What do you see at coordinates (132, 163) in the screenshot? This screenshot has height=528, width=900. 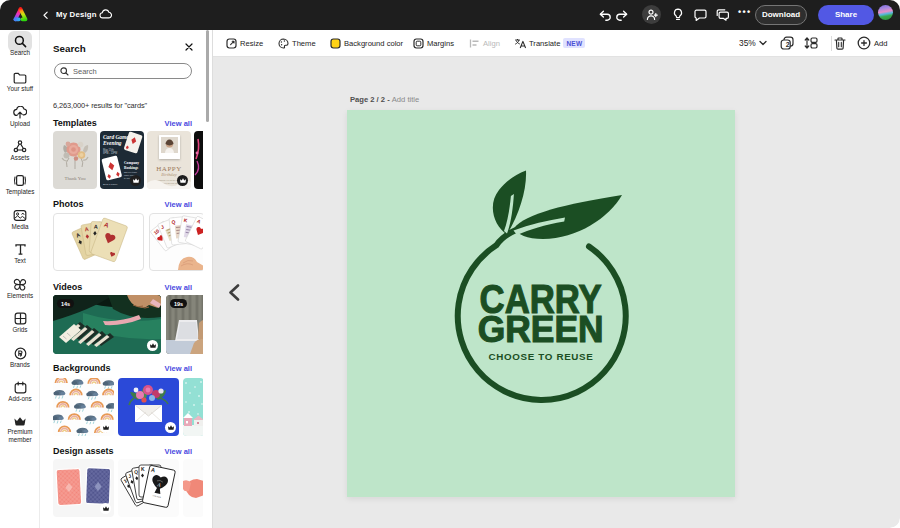 I see `svg-text: Company` at bounding box center [132, 163].